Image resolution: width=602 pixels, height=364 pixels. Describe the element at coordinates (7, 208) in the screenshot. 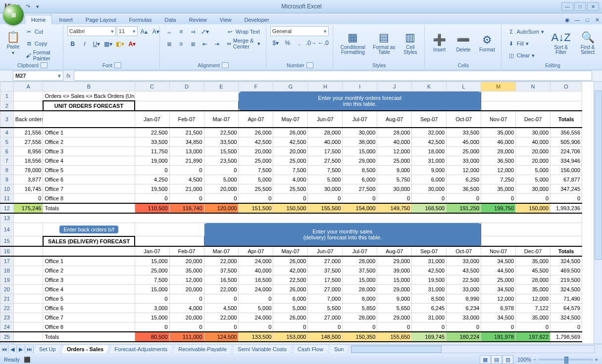

I see `row-header: 12` at that location.